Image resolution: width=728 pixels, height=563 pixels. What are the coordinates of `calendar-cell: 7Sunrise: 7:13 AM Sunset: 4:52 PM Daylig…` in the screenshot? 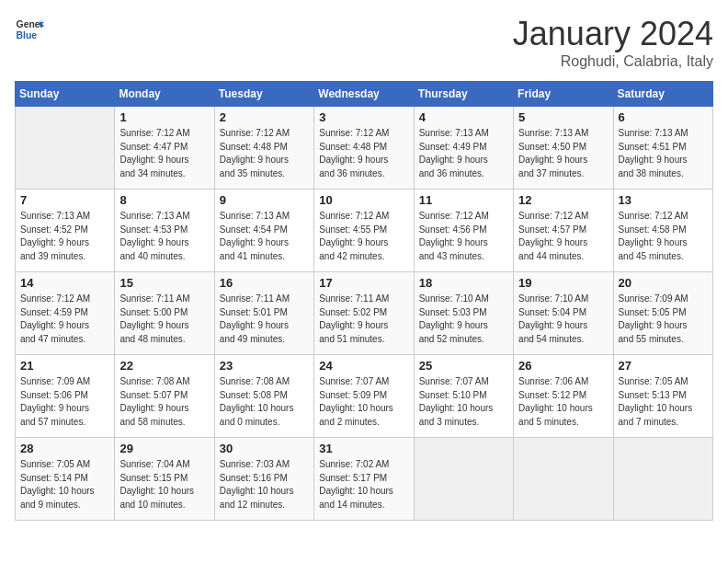 It's located at (65, 231).